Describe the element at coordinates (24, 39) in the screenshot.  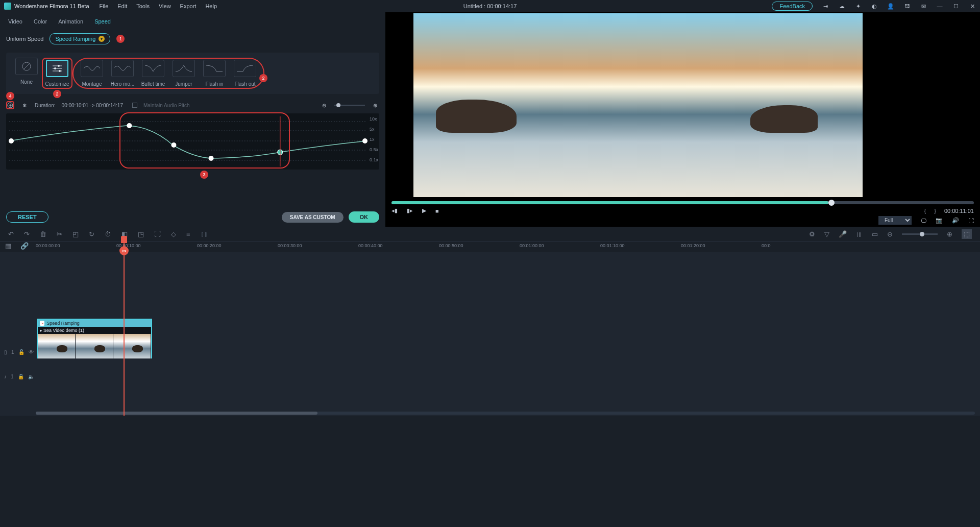
I see `subtab-uniform: Uniform Speed` at that location.